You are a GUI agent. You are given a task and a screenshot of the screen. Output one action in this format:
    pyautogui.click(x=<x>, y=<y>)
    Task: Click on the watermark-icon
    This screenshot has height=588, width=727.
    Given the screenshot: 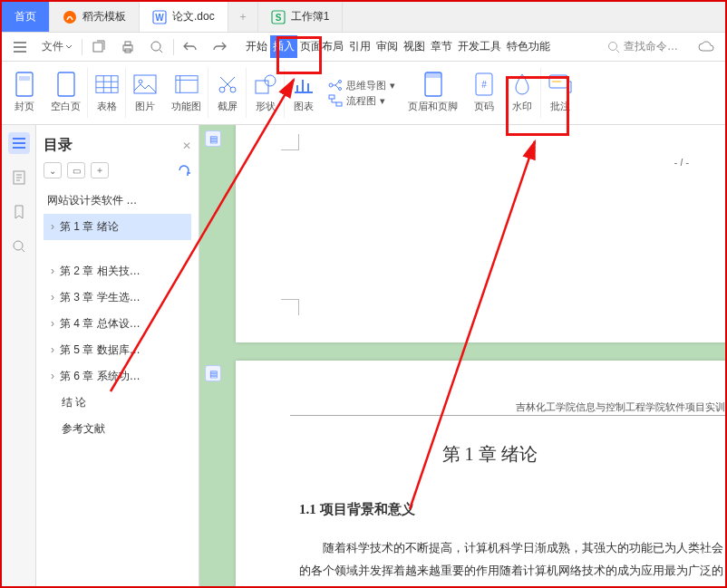 What is the action you would take?
    pyautogui.click(x=522, y=84)
    